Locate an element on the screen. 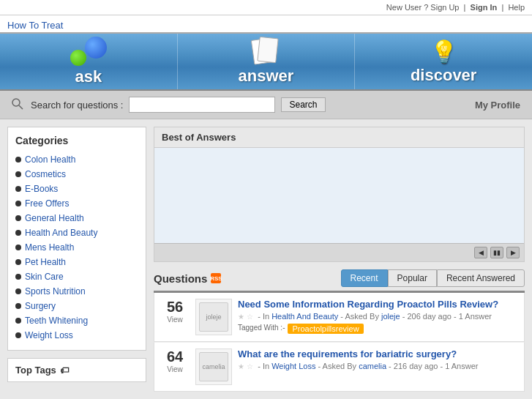 The height and width of the screenshot is (399, 532). tab-popular: Popular is located at coordinates (413, 278).